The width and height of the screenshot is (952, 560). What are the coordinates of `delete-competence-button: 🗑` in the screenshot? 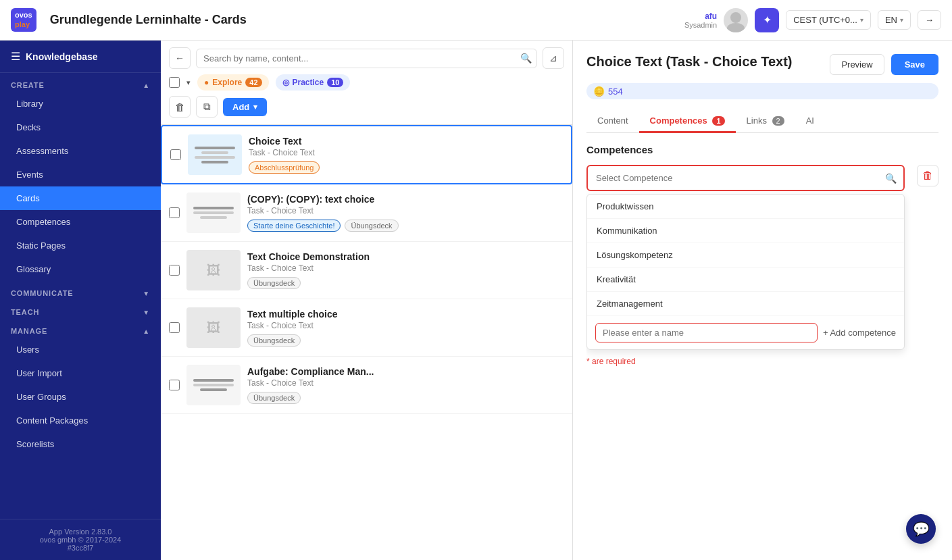 It's located at (928, 176).